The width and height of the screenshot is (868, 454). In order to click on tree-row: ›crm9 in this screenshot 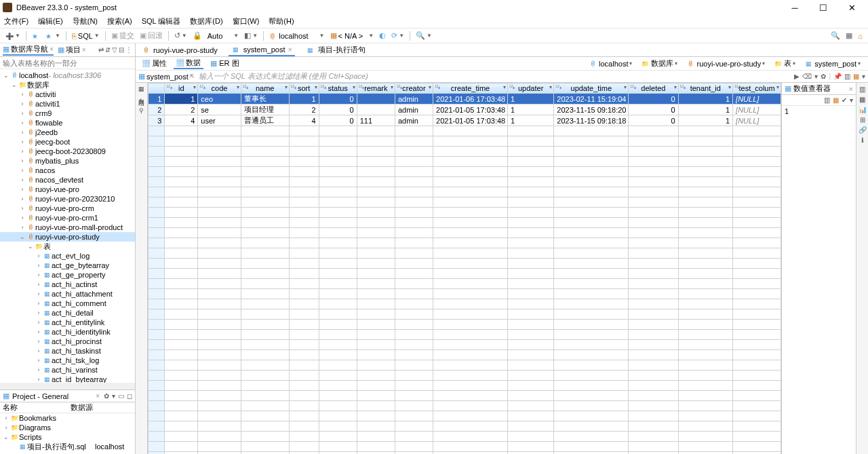, I will do `click(68, 113)`.